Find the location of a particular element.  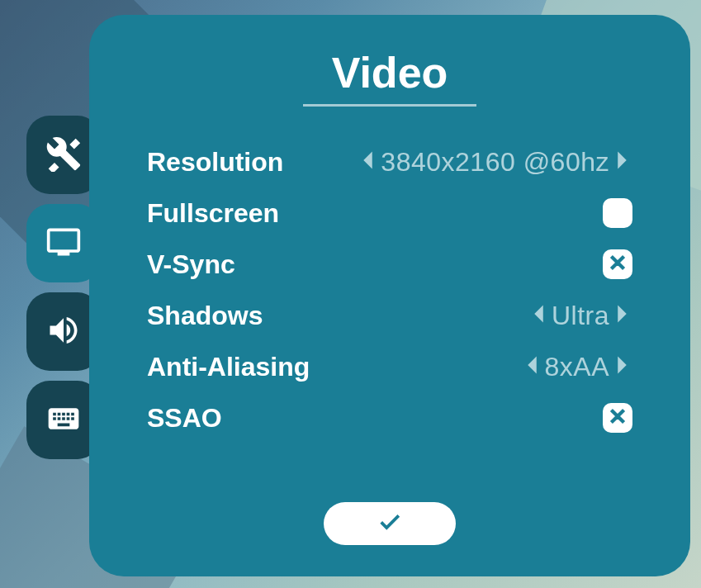

vsync-label: V-Sync is located at coordinates (192, 264).